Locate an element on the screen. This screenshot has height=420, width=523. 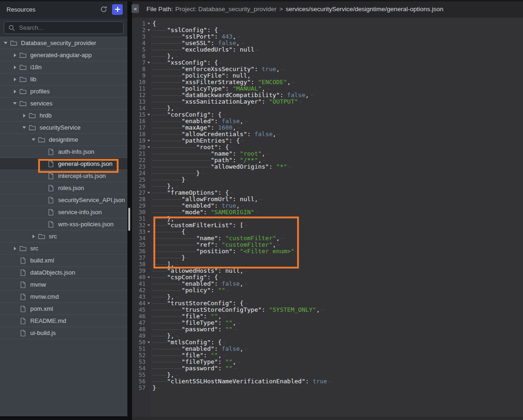
code-line: "xssSanitizationLayer": "OUTPUT" is located at coordinates (338, 102).